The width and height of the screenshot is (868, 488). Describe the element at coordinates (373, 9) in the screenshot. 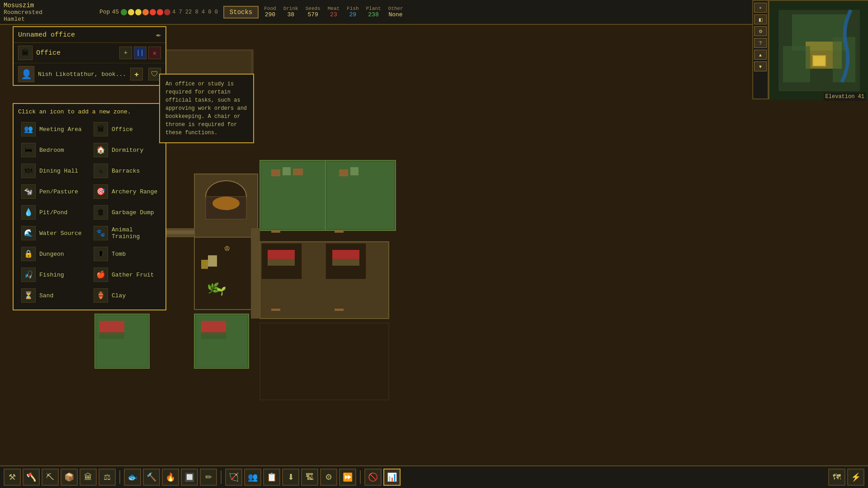

I see `plant-label: Plant` at that location.